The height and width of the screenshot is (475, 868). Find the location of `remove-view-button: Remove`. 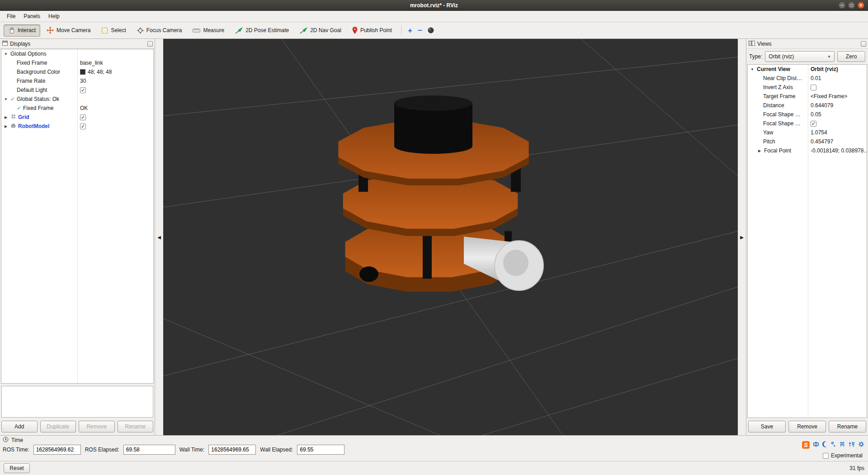

remove-view-button: Remove is located at coordinates (807, 427).